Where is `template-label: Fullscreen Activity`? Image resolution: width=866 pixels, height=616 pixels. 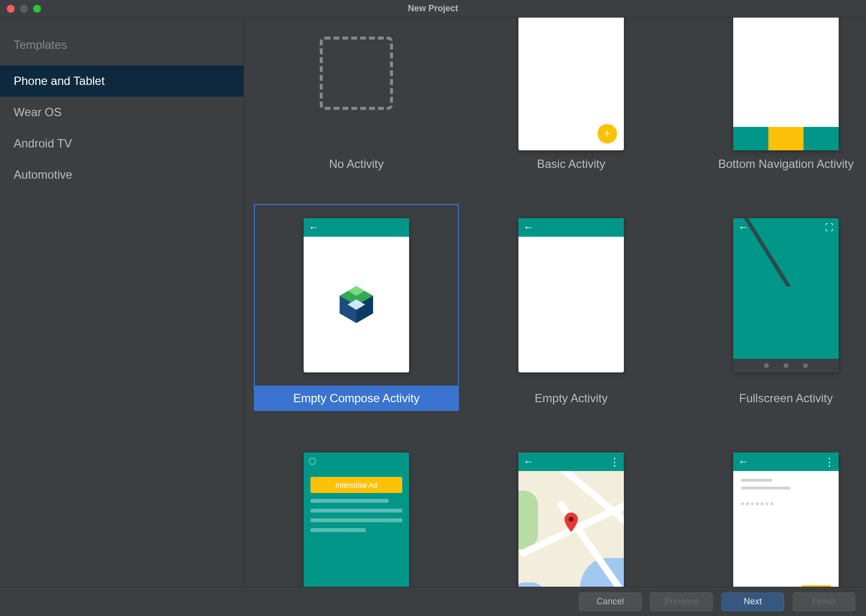 template-label: Fullscreen Activity is located at coordinates (775, 398).